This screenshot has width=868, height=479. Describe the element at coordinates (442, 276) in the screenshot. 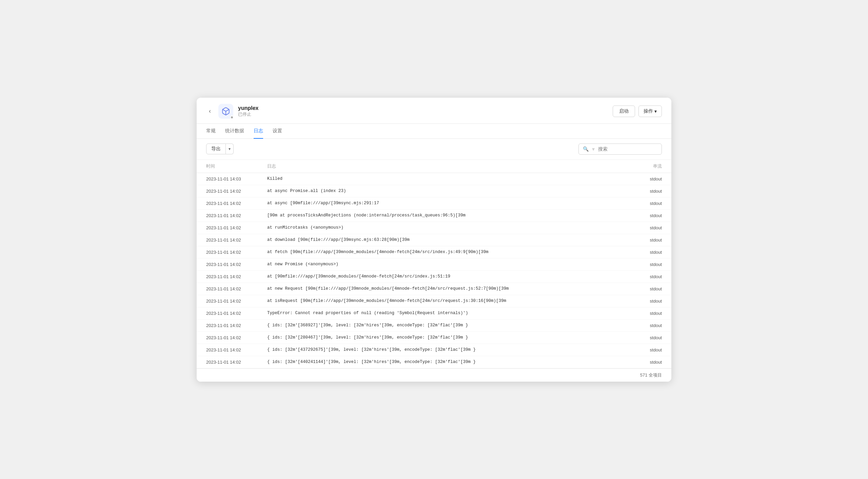

I see `log-message: at [90mfile:///app/[39mnode_modules/[4mn…` at that location.